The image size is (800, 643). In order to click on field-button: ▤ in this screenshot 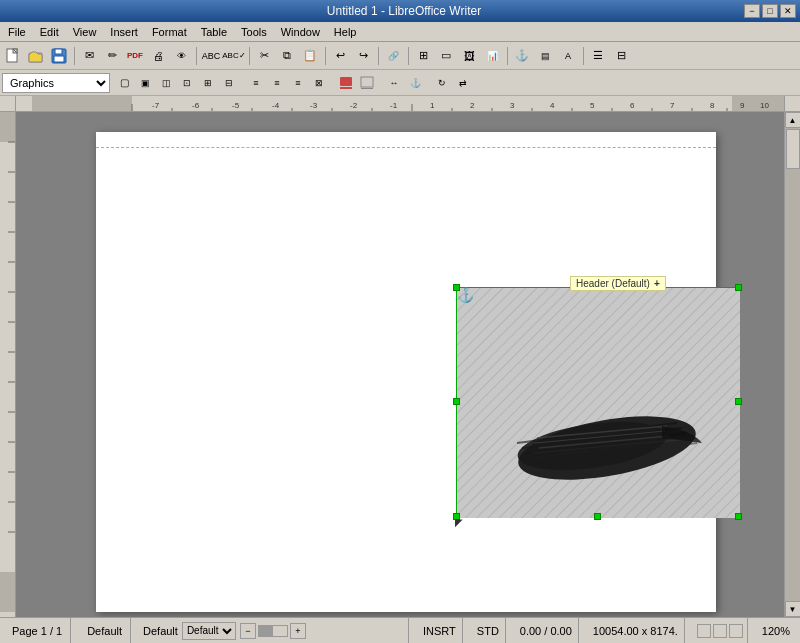, I will do `click(545, 56)`.